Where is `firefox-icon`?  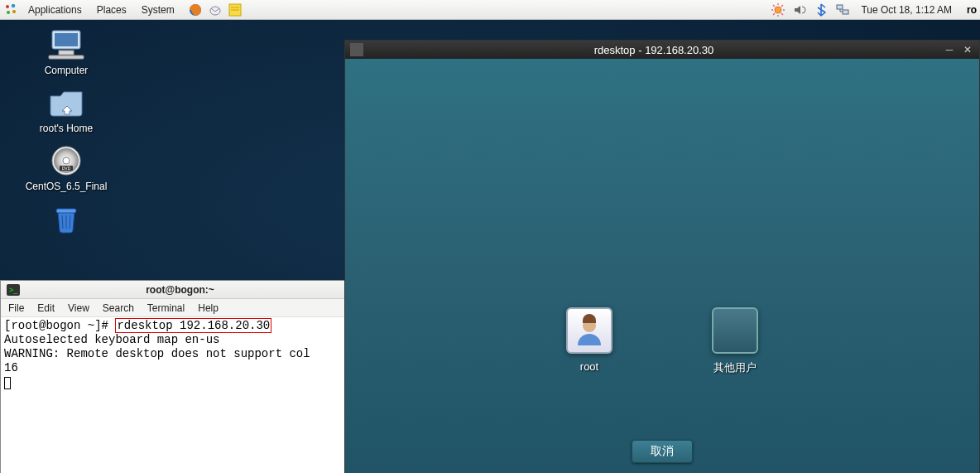 firefox-icon is located at coordinates (195, 10).